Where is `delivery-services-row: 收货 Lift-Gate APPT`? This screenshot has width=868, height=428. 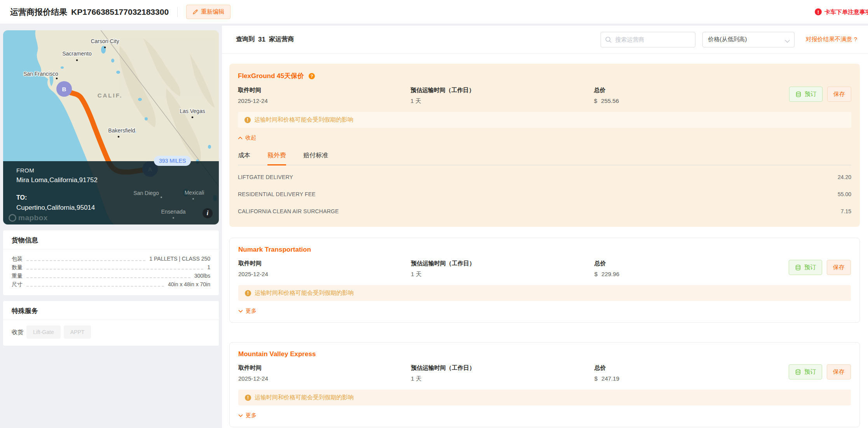 delivery-services-row: 收货 Lift-Gate APPT is located at coordinates (111, 333).